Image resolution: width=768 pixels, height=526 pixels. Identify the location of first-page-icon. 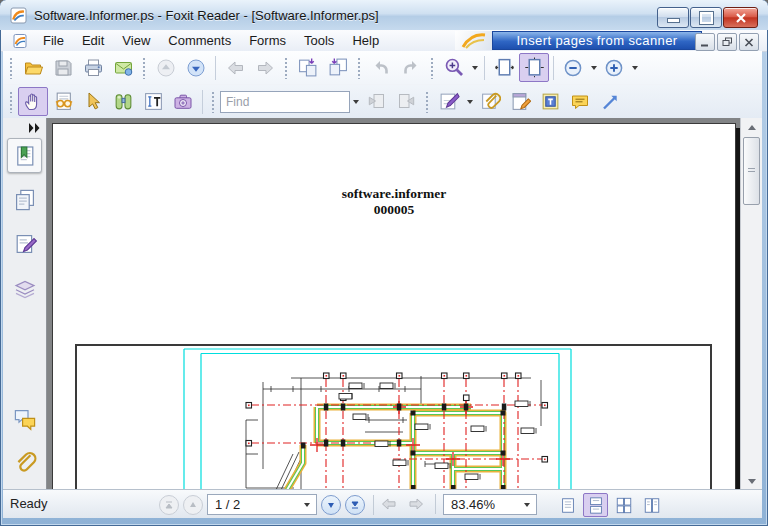
(169, 505).